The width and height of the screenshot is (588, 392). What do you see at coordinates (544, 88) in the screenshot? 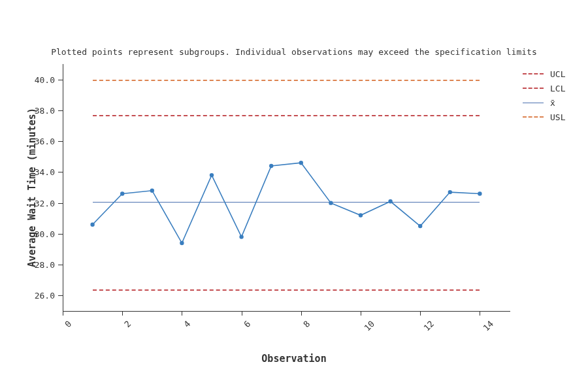
I see `legend-item-LCL: LCL` at bounding box center [544, 88].